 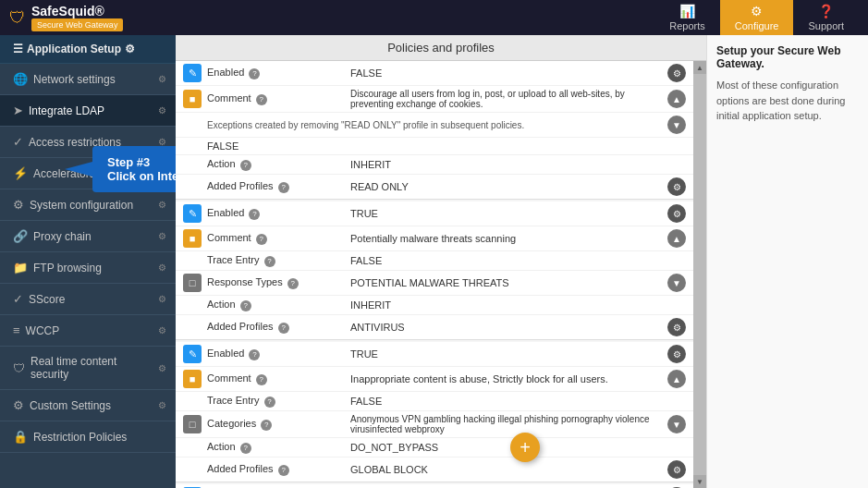 I want to click on policy-block-4: ✎ Enabled ? FALSE ⚙ ■ Comment ? Restrict…, so click(x=434, y=486).